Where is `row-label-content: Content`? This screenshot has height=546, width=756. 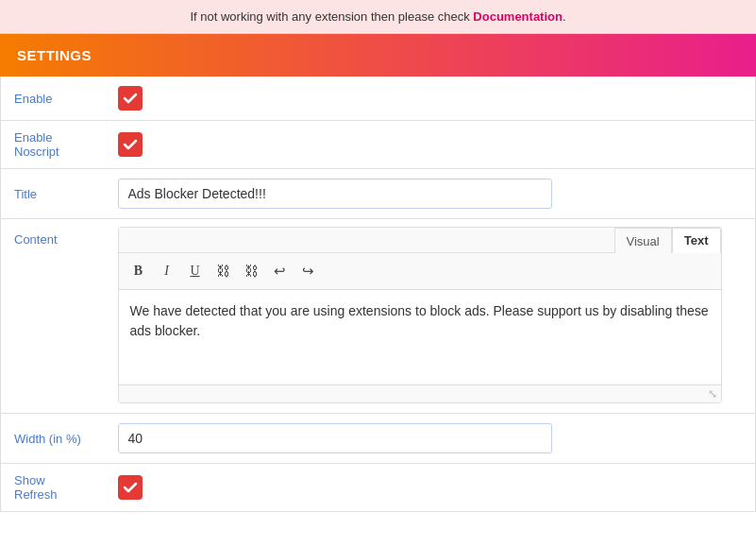
row-label-content: Content is located at coordinates (53, 316).